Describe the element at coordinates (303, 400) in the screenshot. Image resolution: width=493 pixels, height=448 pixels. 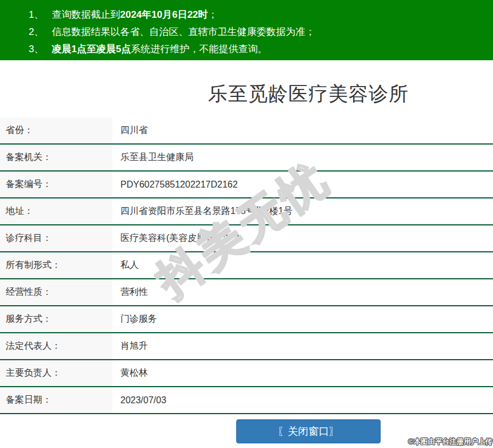
I see `row-value: 2023/07/03` at that location.